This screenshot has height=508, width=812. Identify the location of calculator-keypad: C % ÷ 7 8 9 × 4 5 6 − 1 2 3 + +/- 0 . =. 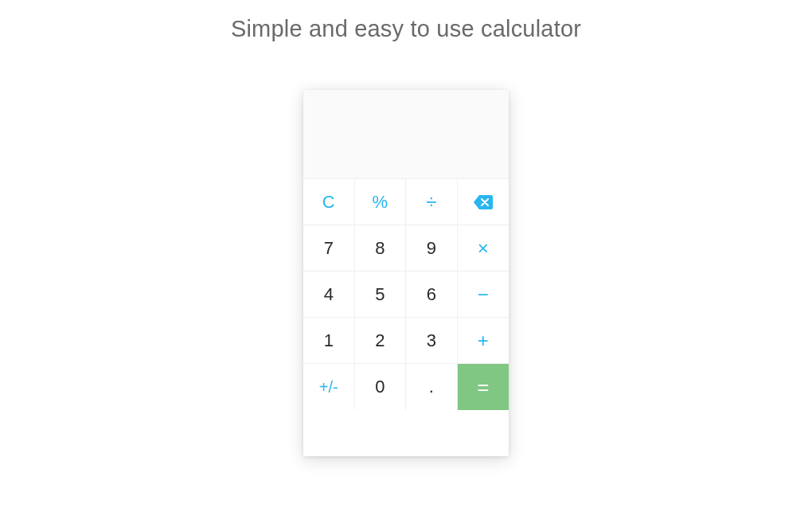
(406, 318).